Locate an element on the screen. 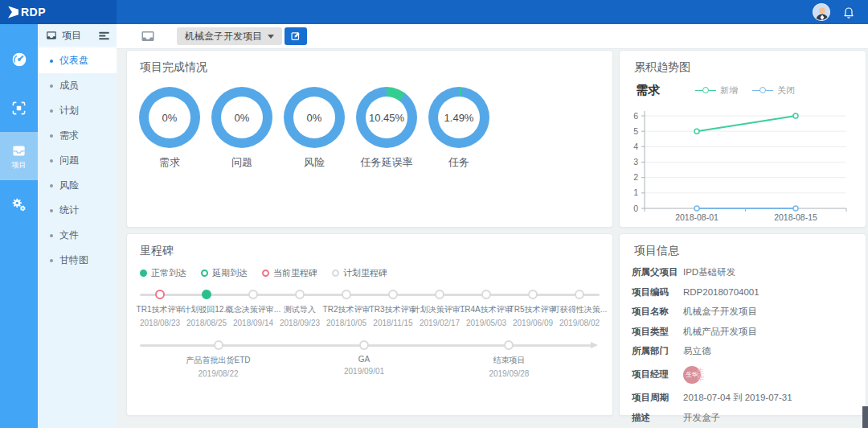  donut-label: 任务 is located at coordinates (459, 163).